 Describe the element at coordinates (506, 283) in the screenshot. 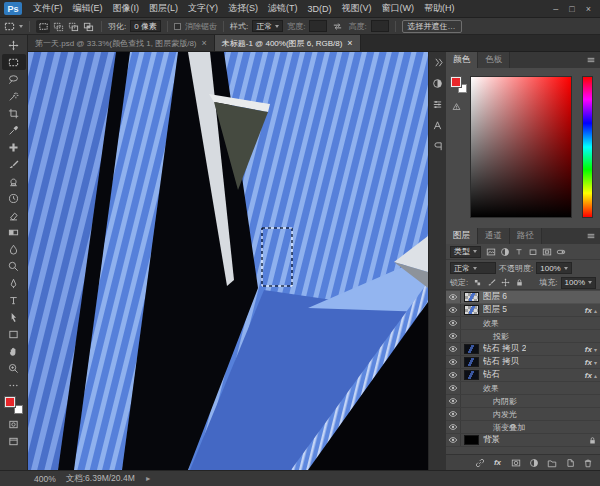

I see `lock-position-button` at that location.